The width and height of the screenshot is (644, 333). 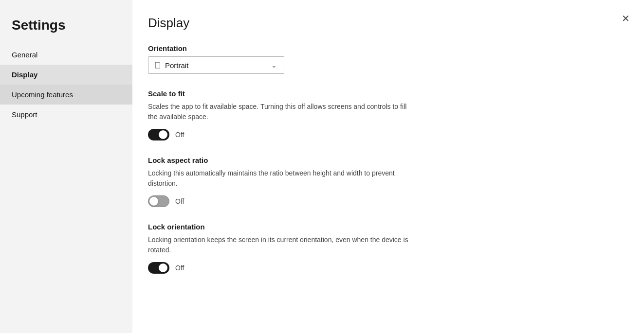 What do you see at coordinates (385, 49) in the screenshot?
I see `orientation-title: Orientation` at bounding box center [385, 49].